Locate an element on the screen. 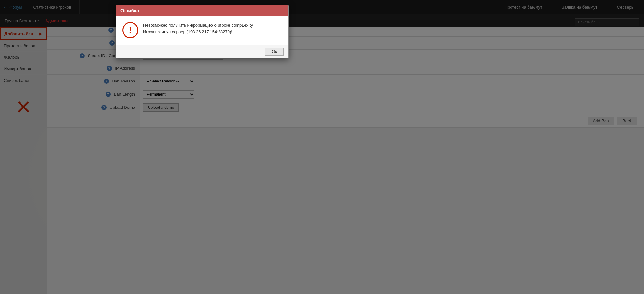 This screenshot has width=644, height=294. dialog-body: ! Невозможно получить информацию о игрок… is located at coordinates (202, 30).